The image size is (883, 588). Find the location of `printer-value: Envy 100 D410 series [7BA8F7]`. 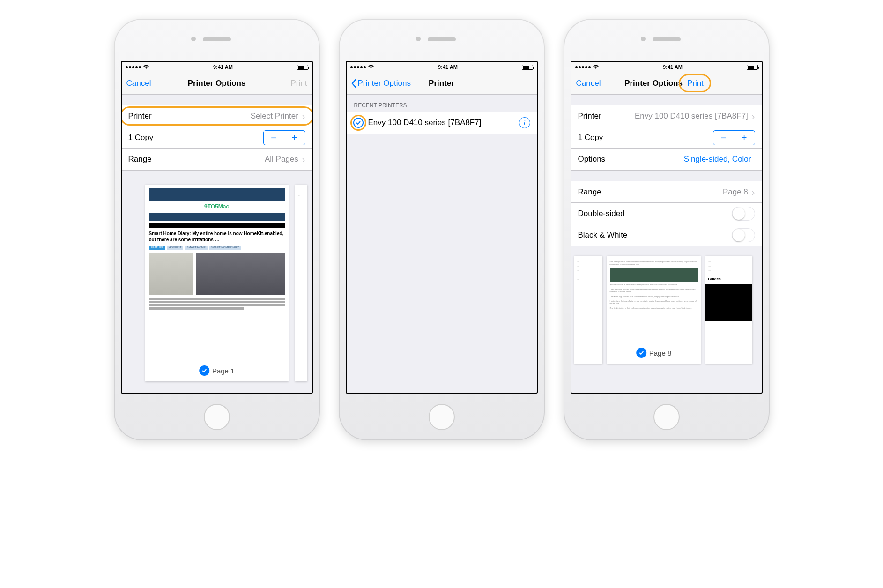

printer-value: Envy 100 D410 series [7BA8F7] is located at coordinates (676, 116).